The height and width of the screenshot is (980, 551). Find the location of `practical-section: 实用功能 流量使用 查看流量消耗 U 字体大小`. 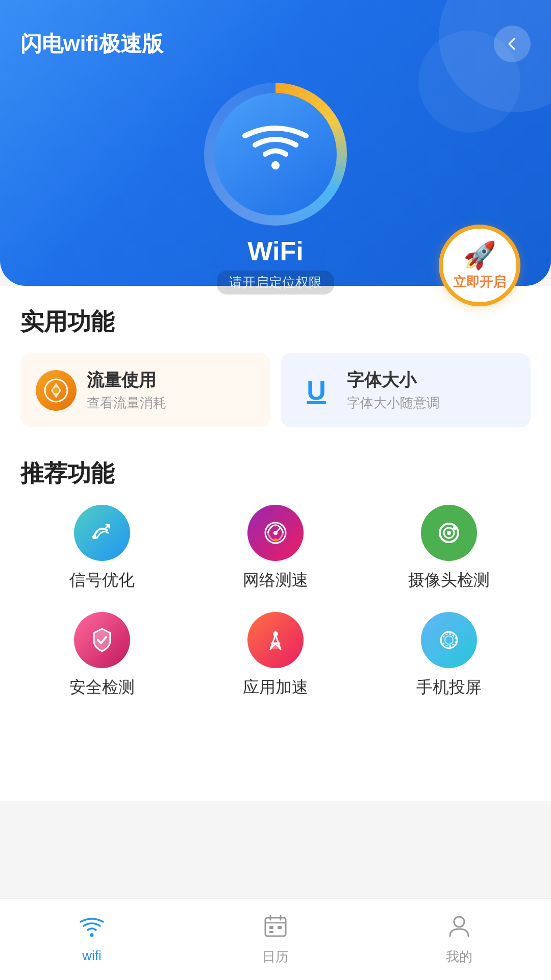

practical-section: 实用功能 流量使用 查看流量消耗 U 字体大小 is located at coordinates (276, 366).